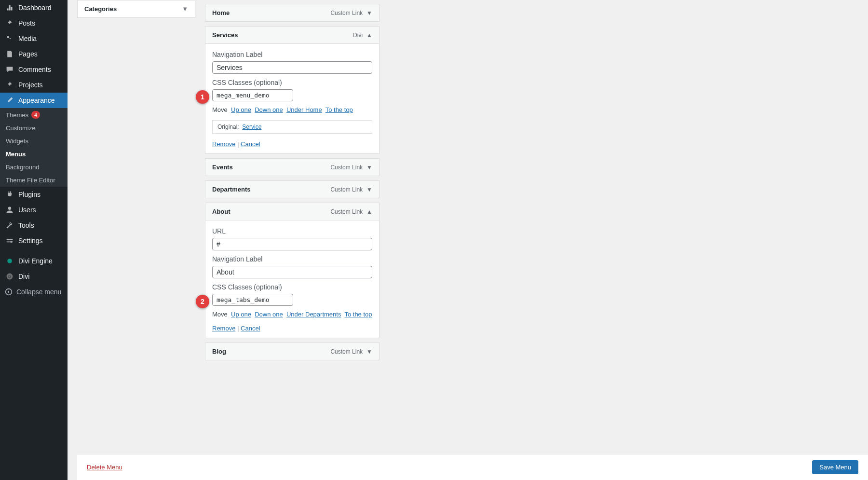  Describe the element at coordinates (10, 277) in the screenshot. I see `svg-text: D` at that location.